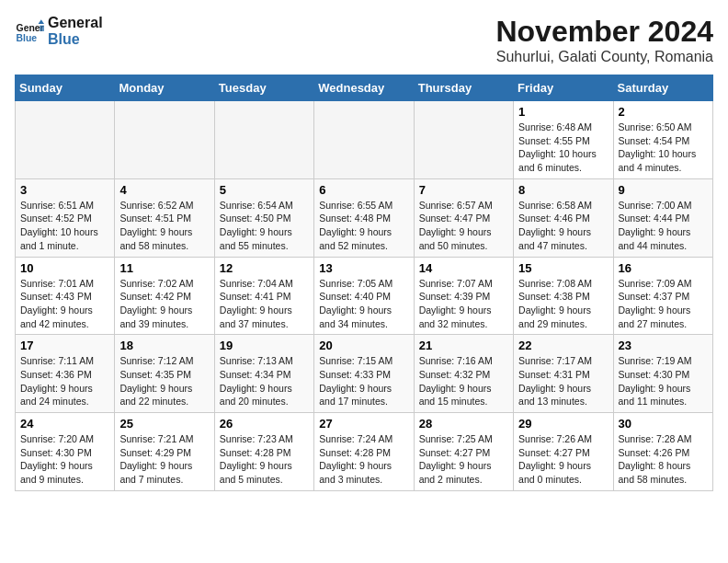 The height and width of the screenshot is (563, 728). I want to click on day-number: 18, so click(164, 346).